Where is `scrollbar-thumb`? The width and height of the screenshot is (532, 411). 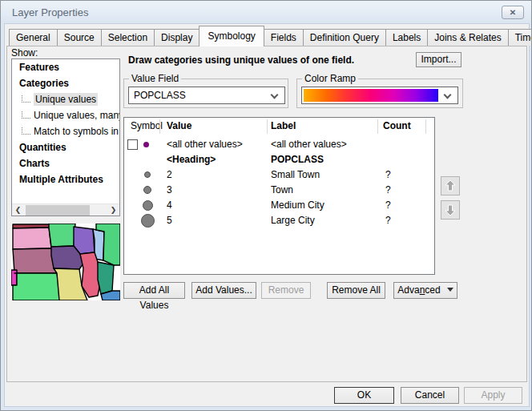 scrollbar-thumb is located at coordinates (58, 210).